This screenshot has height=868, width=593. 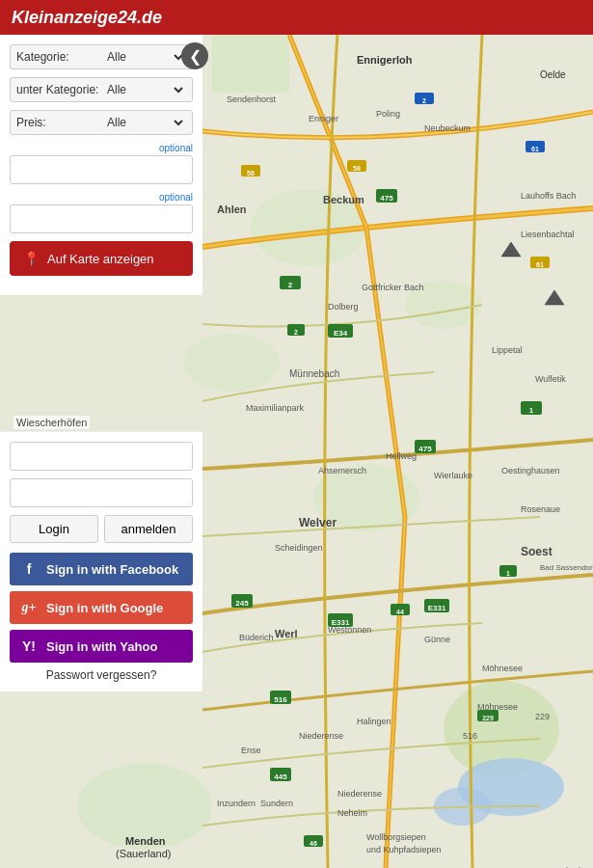 What do you see at coordinates (60, 90) in the screenshot?
I see `unter-kategorie-label: unter Kategorie:` at bounding box center [60, 90].